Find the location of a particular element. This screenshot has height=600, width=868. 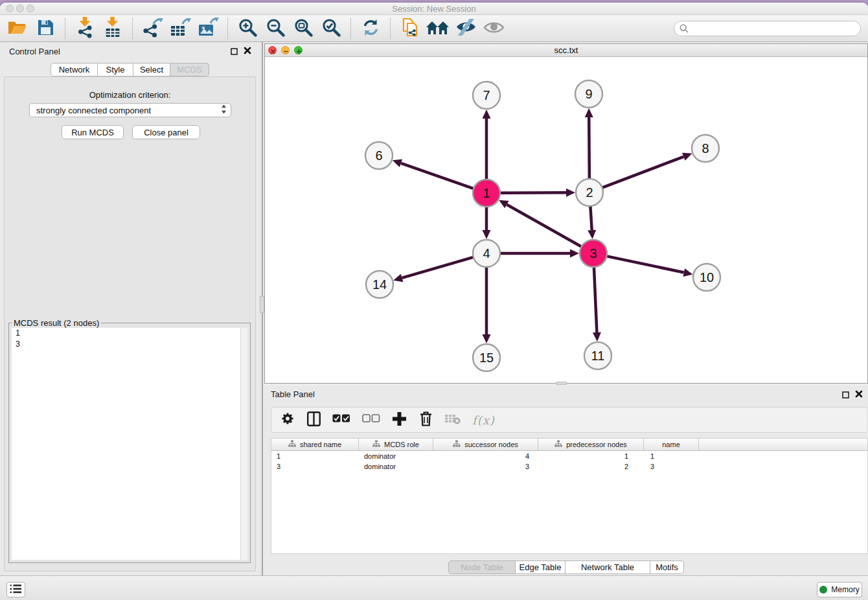

export-network-button is located at coordinates (152, 29).